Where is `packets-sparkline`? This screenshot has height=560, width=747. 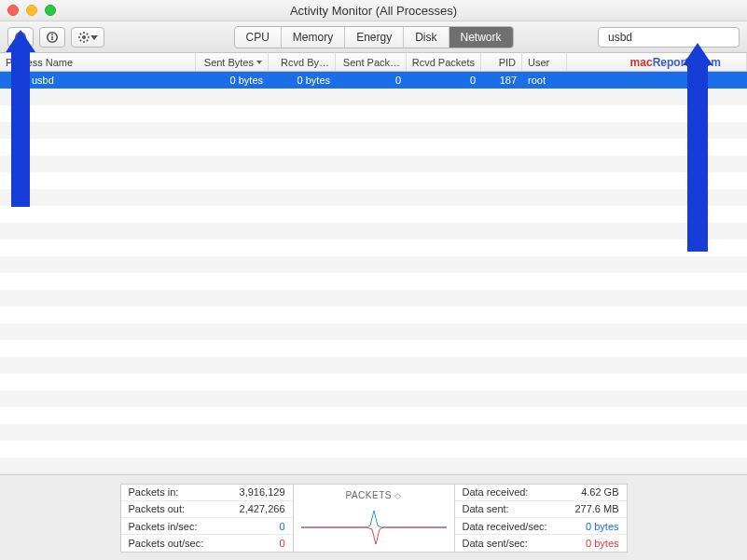 packets-sparkline is located at coordinates (374, 527).